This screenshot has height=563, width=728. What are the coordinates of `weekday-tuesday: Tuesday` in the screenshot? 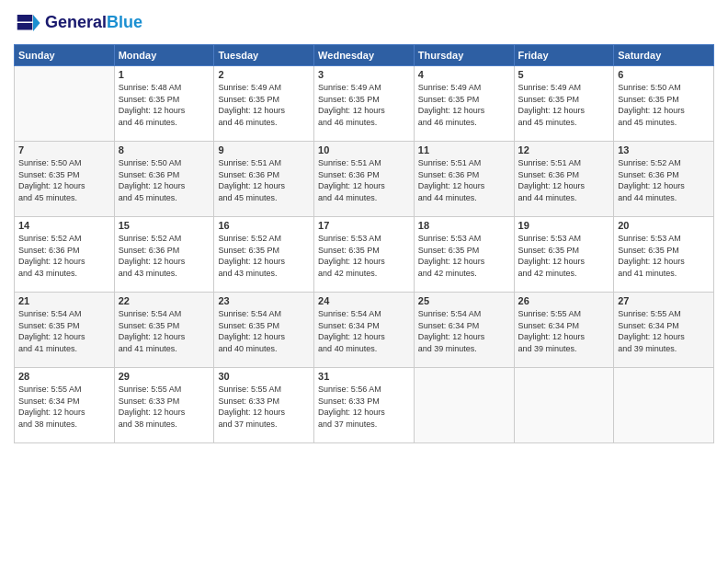 It's located at (265, 55).